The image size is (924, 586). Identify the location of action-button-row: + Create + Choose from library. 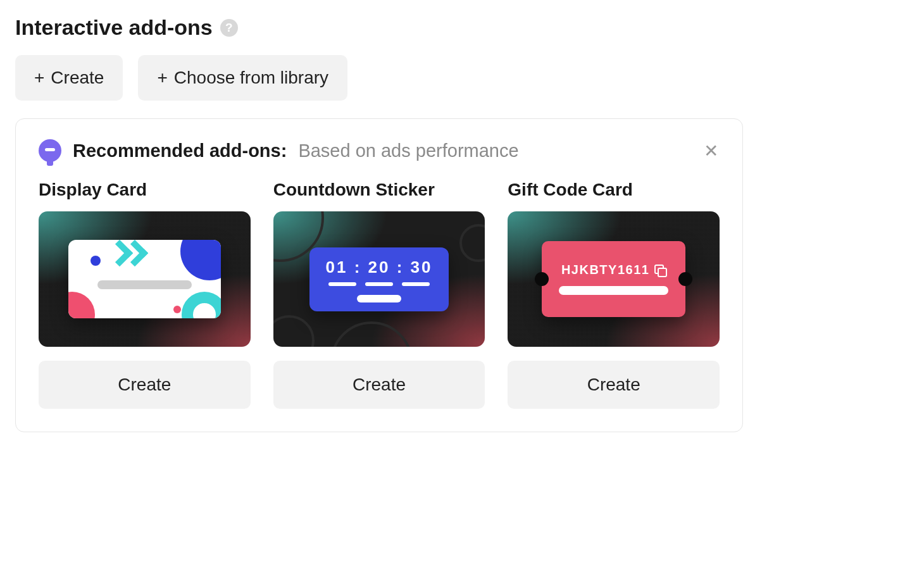
(462, 78).